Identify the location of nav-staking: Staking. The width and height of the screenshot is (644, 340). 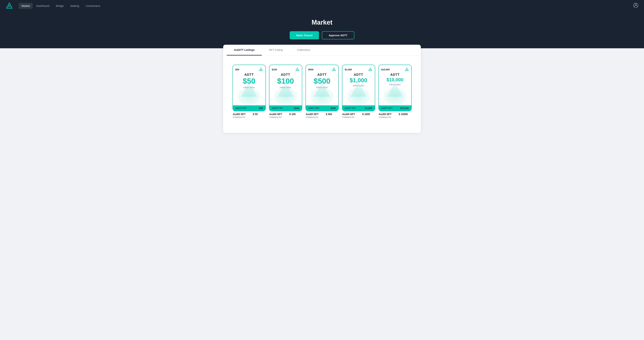
(75, 6).